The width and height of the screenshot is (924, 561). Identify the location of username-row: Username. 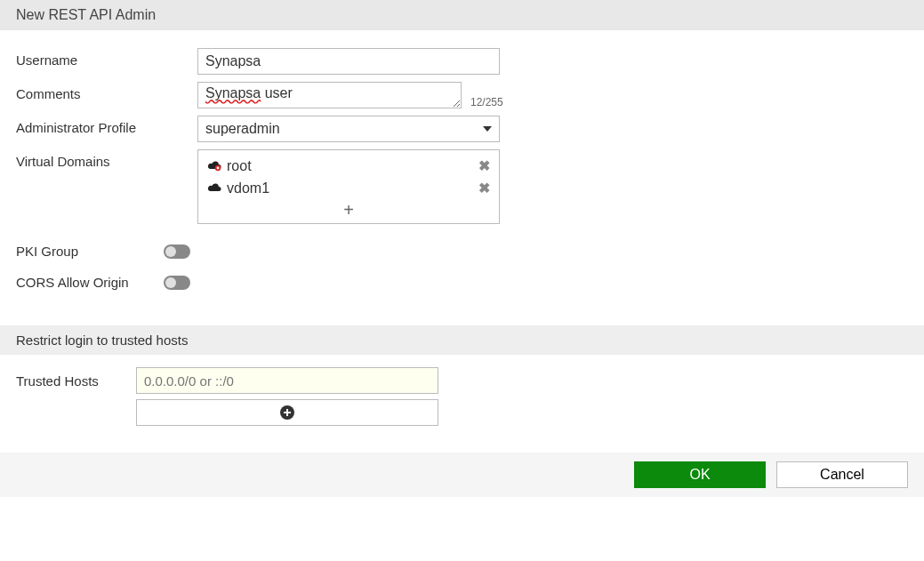
(462, 61).